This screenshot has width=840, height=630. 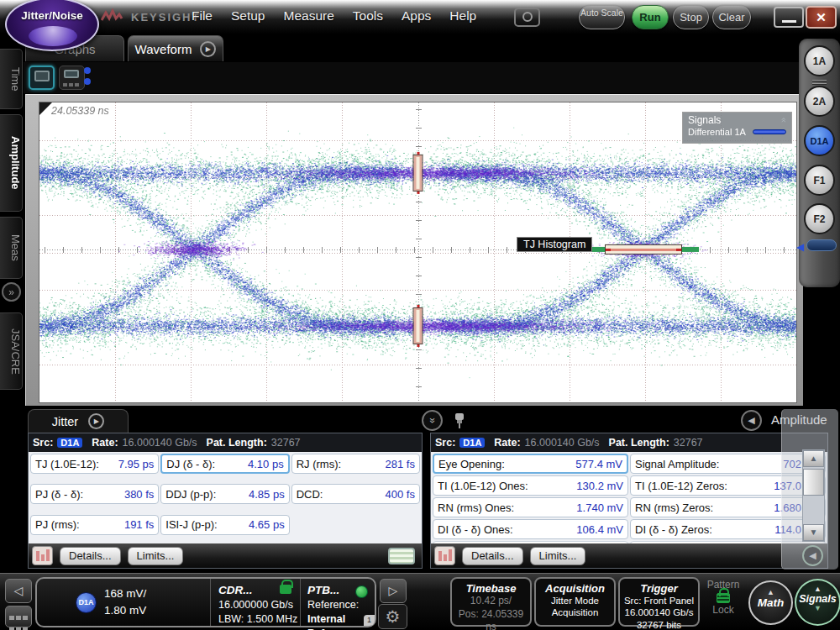 What do you see at coordinates (18, 617) in the screenshot?
I see `grid-menu-button` at bounding box center [18, 617].